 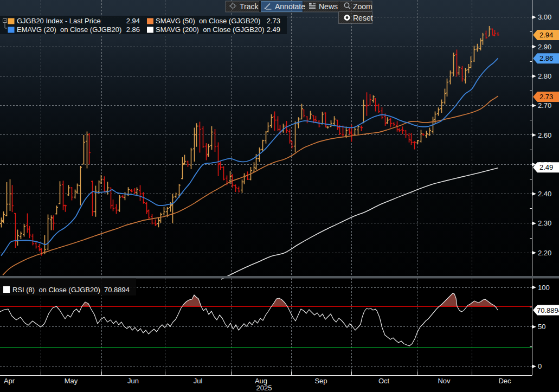 I want to click on svg-text: 2025, so click(x=265, y=388).